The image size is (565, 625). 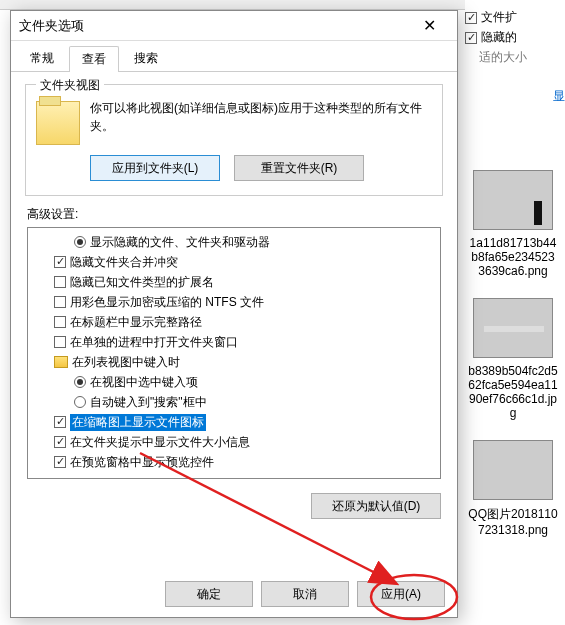 What do you see at coordinates (401, 594) in the screenshot?
I see `apply-button: 应用(A)` at bounding box center [401, 594].